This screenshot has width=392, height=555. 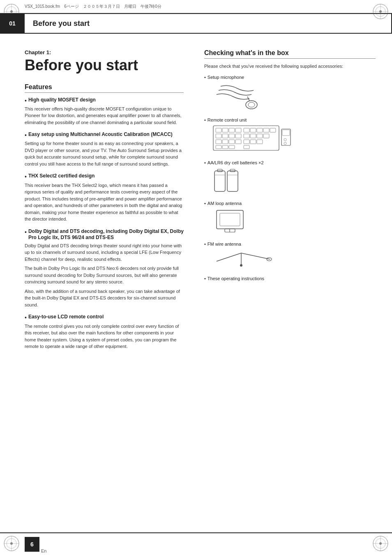 What do you see at coordinates (104, 65) in the screenshot?
I see `big-title: Before you start` at bounding box center [104, 65].